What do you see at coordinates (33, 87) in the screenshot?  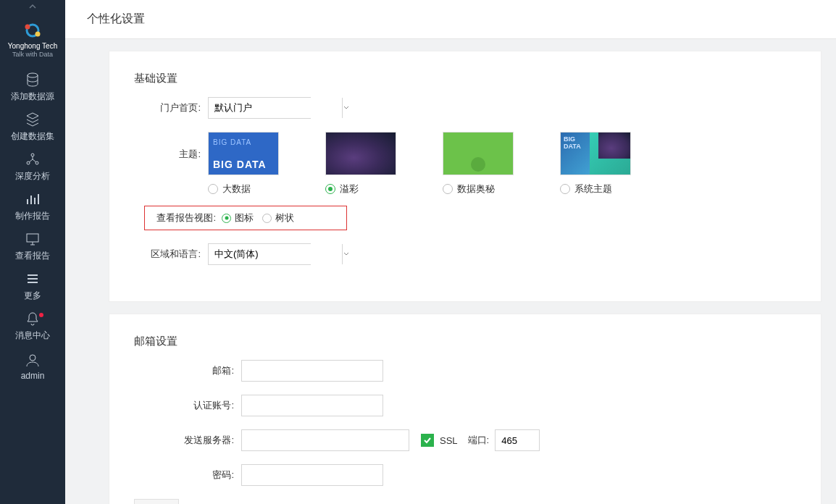 I see `nav-add-datasource: 添加数据源` at bounding box center [33, 87].